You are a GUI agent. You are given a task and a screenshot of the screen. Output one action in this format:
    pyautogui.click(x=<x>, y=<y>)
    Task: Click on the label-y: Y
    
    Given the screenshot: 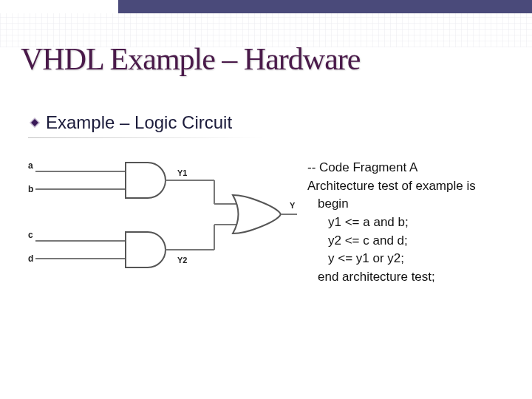 What is the action you would take?
    pyautogui.click(x=293, y=205)
    